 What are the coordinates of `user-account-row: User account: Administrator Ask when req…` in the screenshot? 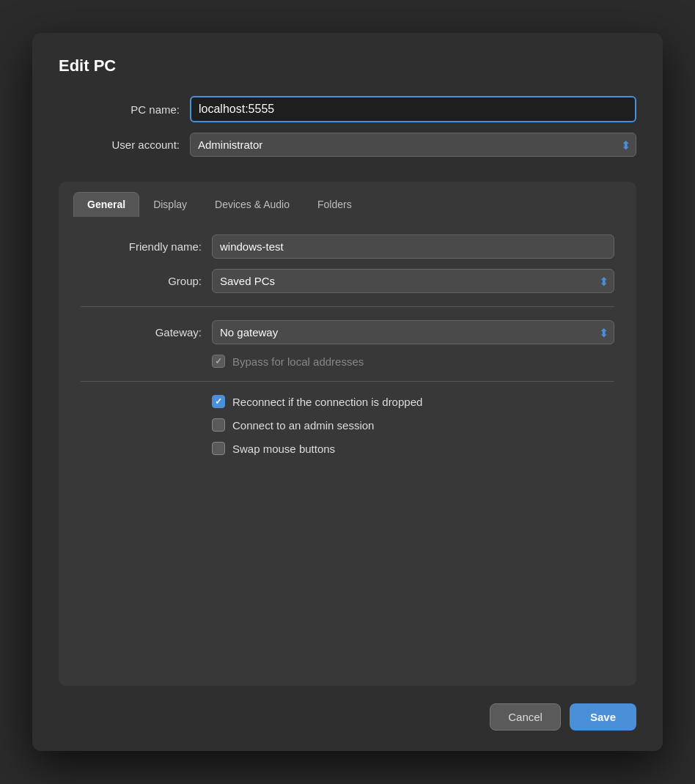 It's located at (348, 145).